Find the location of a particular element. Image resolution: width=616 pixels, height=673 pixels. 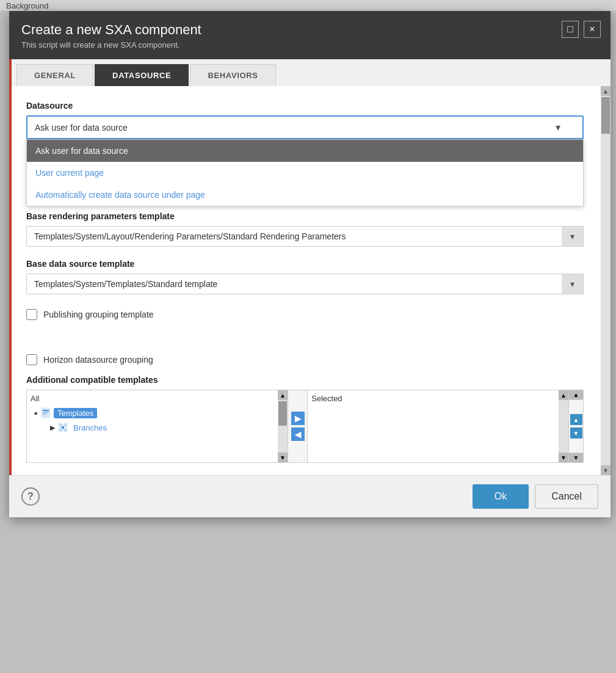

publishing-grouping-label: Publishing grouping template is located at coordinates (99, 315).